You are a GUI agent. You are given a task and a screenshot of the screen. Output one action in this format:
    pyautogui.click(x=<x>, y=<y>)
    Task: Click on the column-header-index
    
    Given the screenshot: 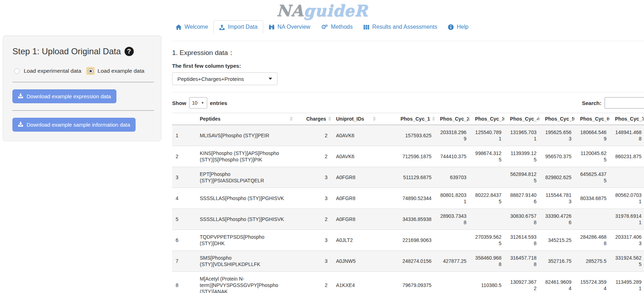 What is the action you would take?
    pyautogui.click(x=184, y=119)
    